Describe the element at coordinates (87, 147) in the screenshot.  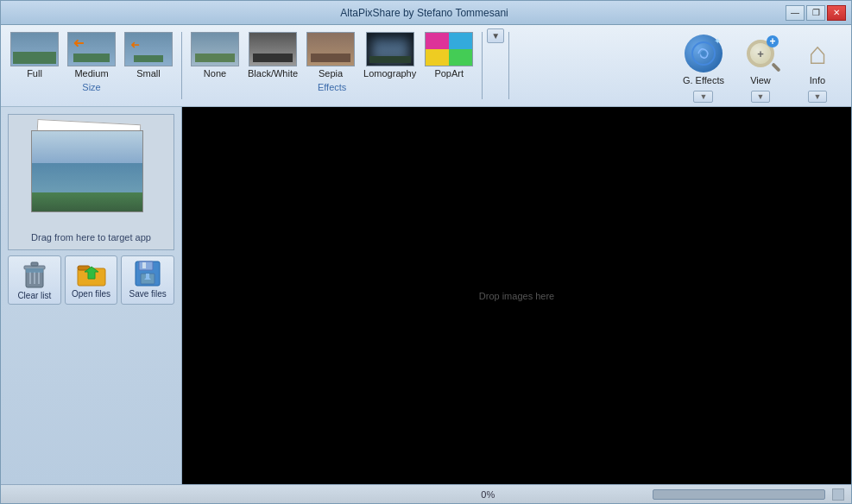
I see `preview-sky` at that location.